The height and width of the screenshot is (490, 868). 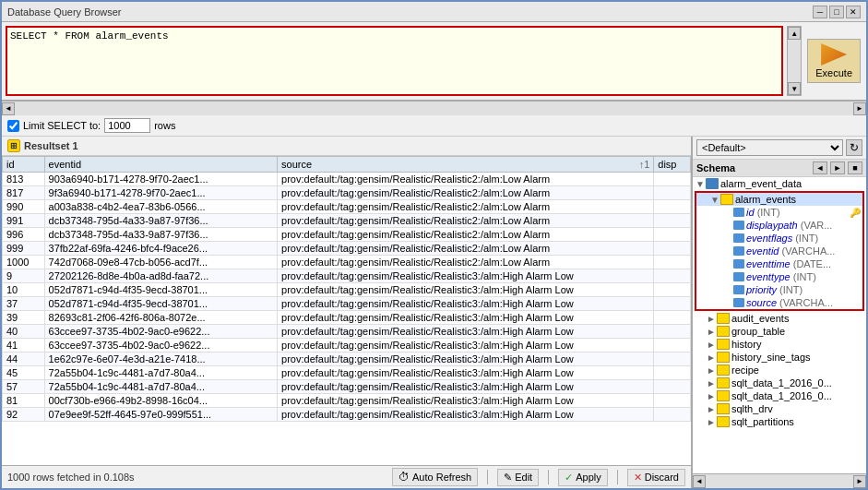 I want to click on schema-select: <Default>, so click(x=769, y=148).